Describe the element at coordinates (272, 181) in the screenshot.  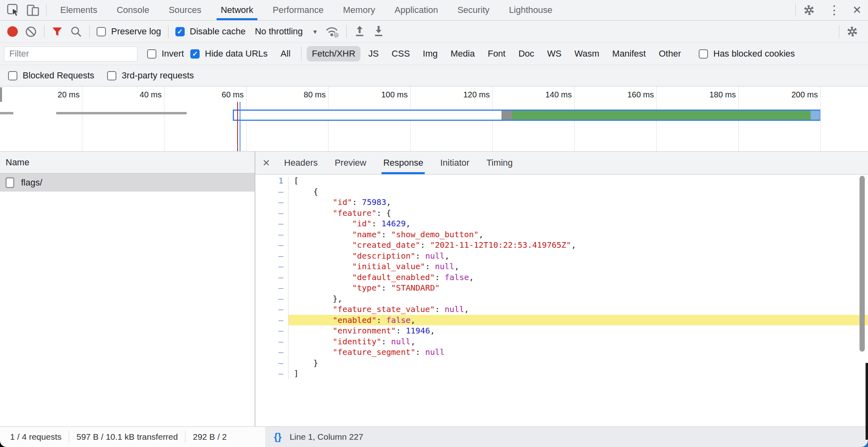
I see `line-number: 1` at that location.